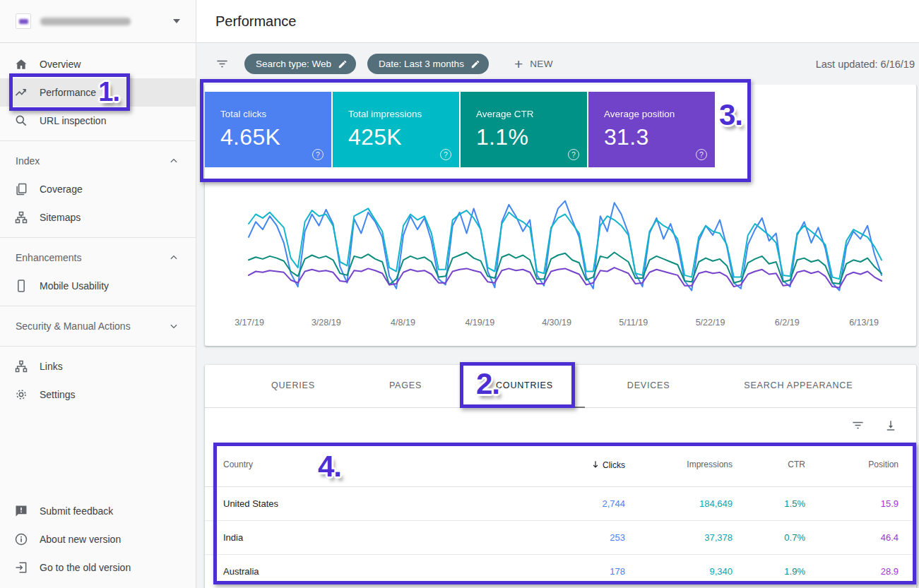 The width and height of the screenshot is (919, 588). I want to click on sidebar-item-overview: Overview, so click(97, 64).